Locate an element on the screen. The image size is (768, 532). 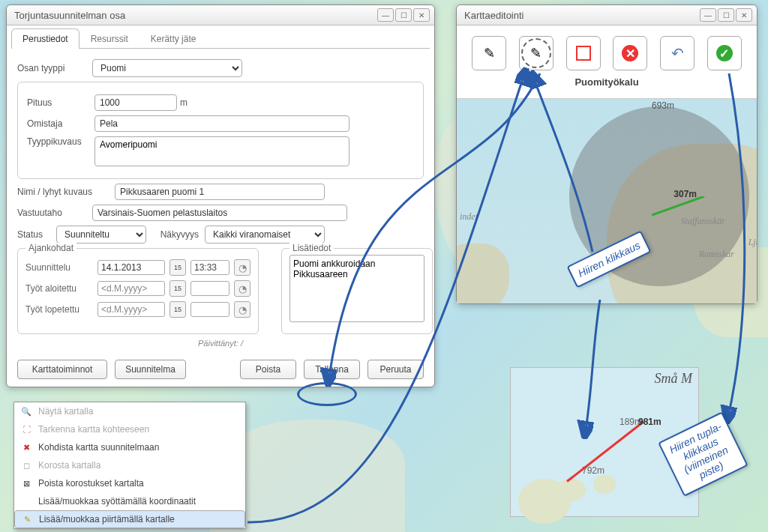
cancel-button: Peruuta is located at coordinates (396, 369).